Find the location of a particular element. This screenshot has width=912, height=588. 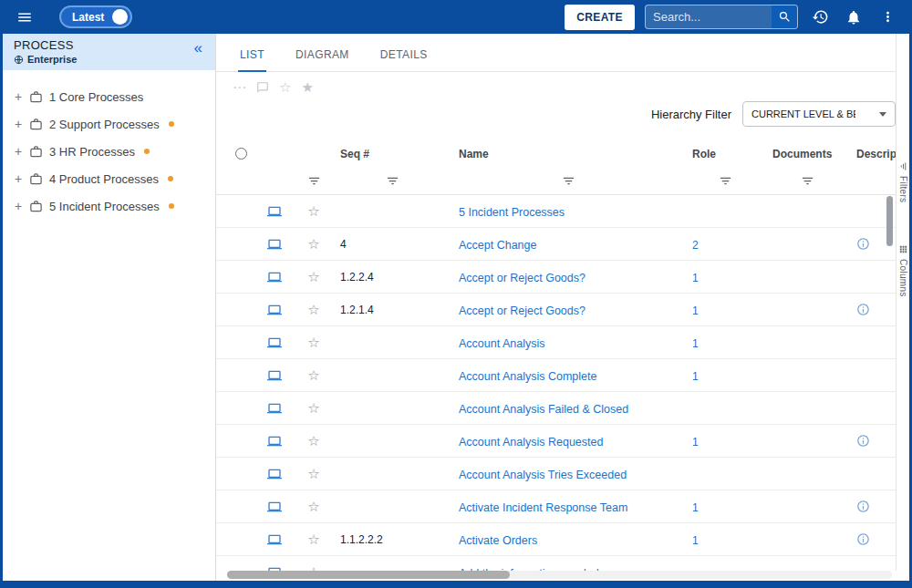

column-header-seq: Seq # is located at coordinates (392, 154).